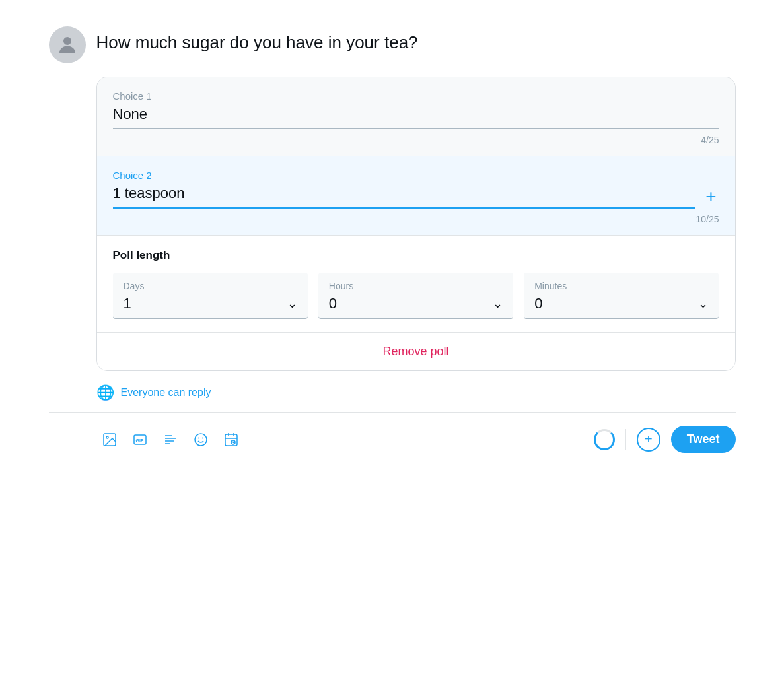  Describe the element at coordinates (333, 304) in the screenshot. I see `hours-value: 0` at that location.